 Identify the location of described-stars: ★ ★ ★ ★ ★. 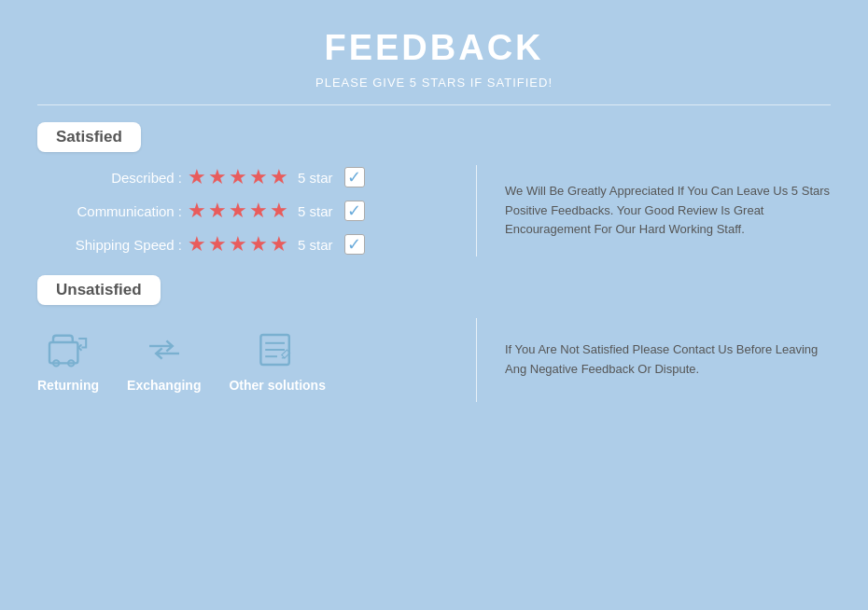
(238, 177).